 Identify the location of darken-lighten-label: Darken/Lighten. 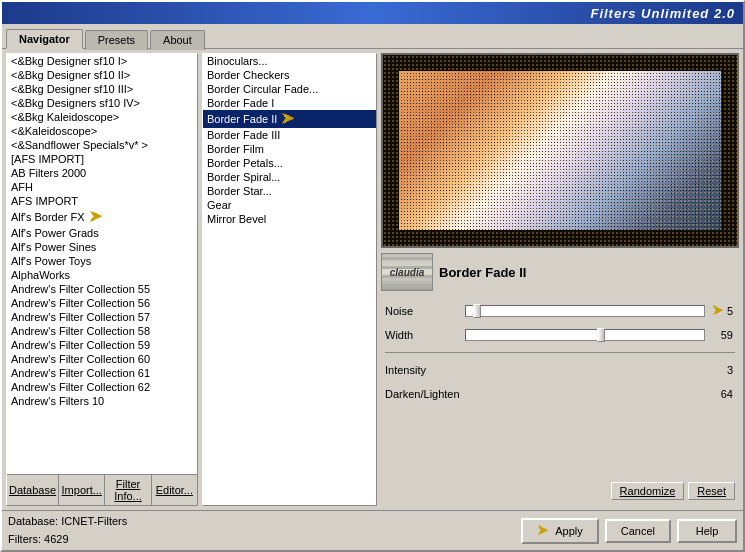
(425, 394).